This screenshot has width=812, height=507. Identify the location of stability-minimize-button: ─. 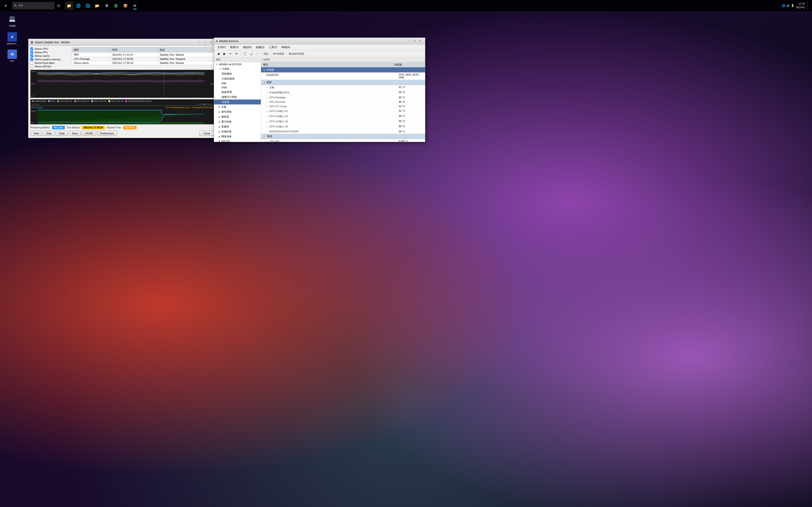
(199, 42).